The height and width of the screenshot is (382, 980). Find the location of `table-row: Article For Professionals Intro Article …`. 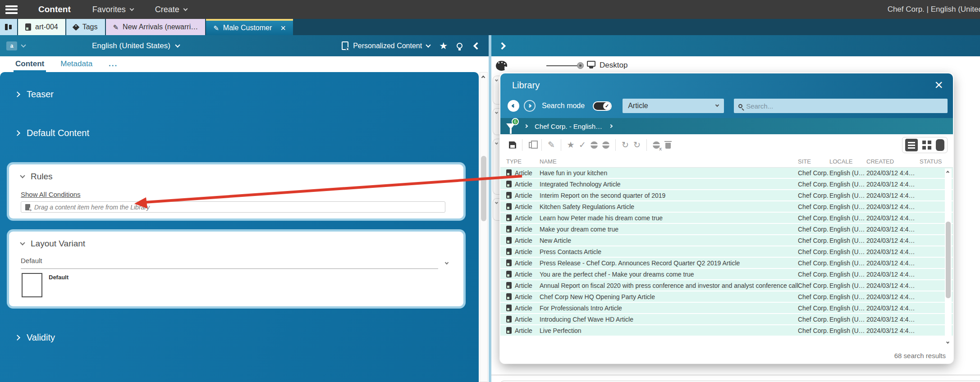

table-row: Article For Professionals Intro Article … is located at coordinates (727, 308).